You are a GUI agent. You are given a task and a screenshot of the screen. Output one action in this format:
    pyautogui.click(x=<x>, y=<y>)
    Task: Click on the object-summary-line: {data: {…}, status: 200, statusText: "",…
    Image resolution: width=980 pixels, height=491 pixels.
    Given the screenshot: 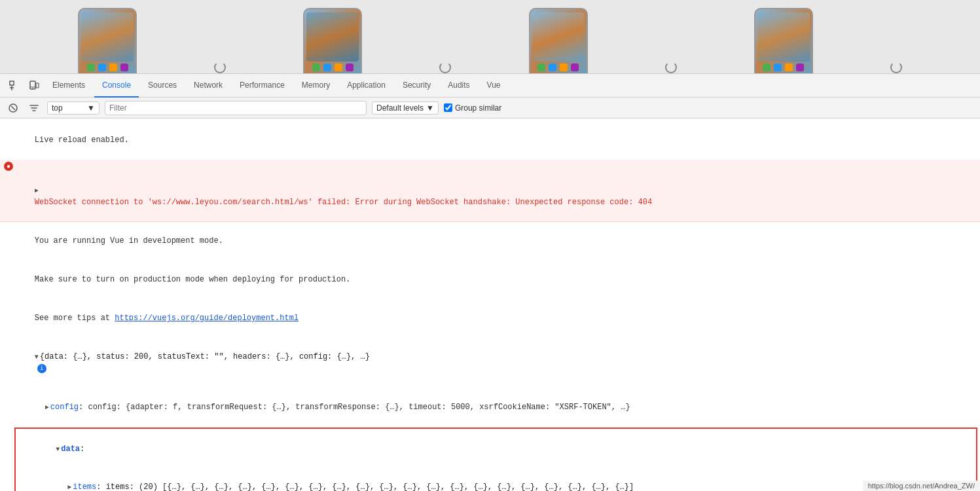 What is the action you would take?
    pyautogui.click(x=490, y=363)
    